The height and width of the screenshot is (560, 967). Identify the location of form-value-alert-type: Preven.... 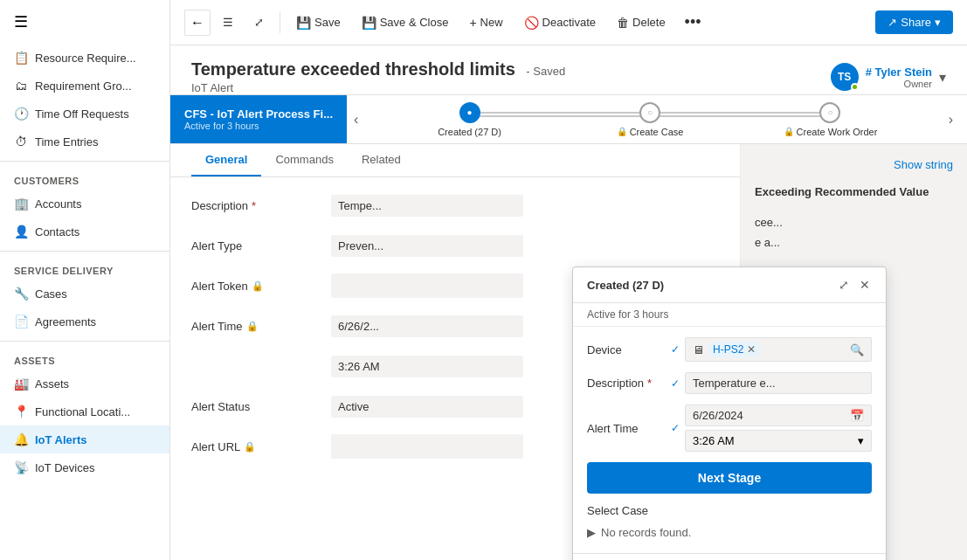
(427, 246).